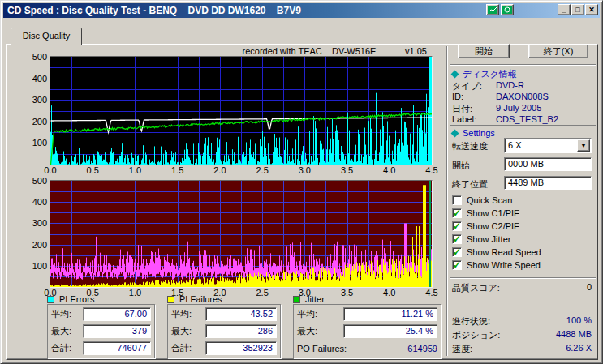 The image size is (603, 364). Describe the element at coordinates (241, 293) in the screenshot. I see `chart-pi-failures-x-axis: 0.00.51.01.52.02.53.03.54.04.5` at that location.